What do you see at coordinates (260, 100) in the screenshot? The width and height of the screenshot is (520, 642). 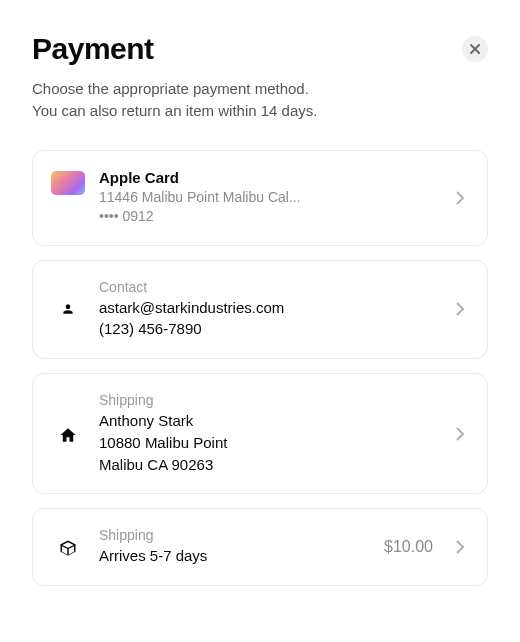 I see `page-subtitle: Choose the appropriate payment method. Y…` at bounding box center [260, 100].